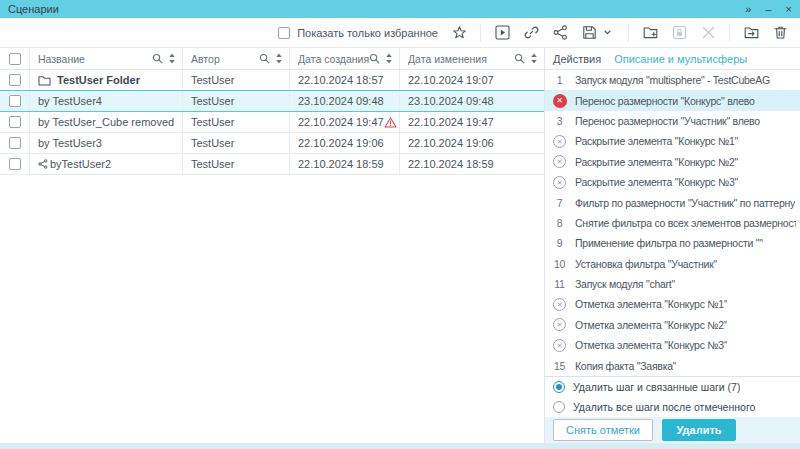 The height and width of the screenshot is (449, 800). What do you see at coordinates (672, 431) in the screenshot?
I see `panel-buttons: Снять отметки Удалить` at bounding box center [672, 431].